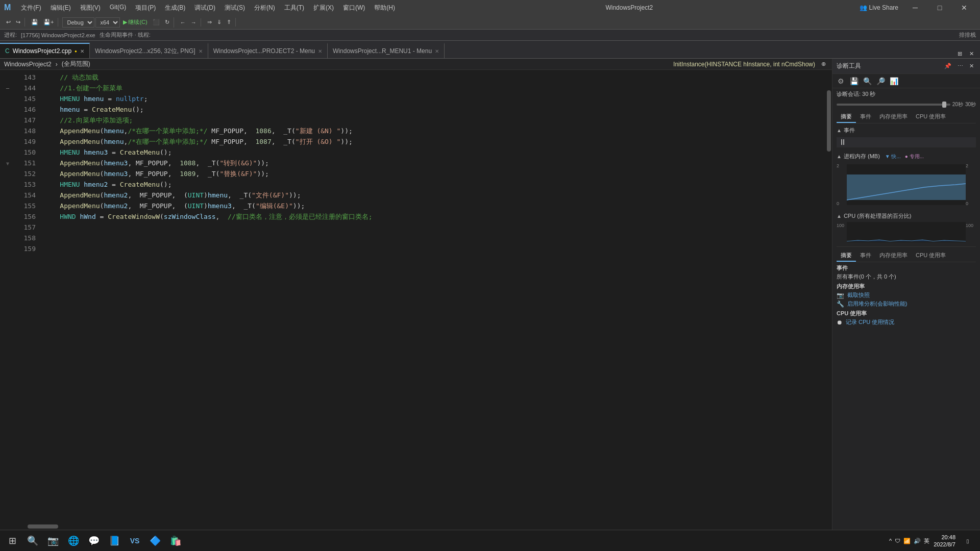 The image size is (980, 551). Describe the element at coordinates (45, 51) in the screenshot. I see `tab-main-cpp: C WindowsProject2.cpp ● ✕` at that location.